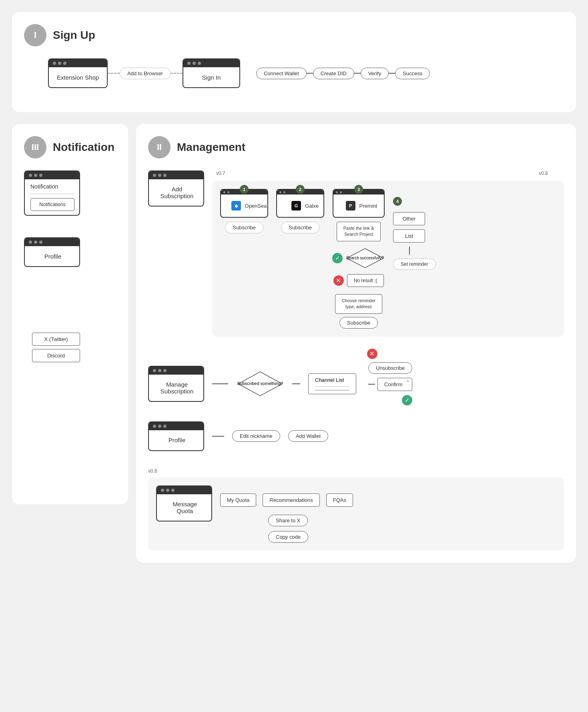 This screenshot has height=712, width=588. I want to click on other-col: 4 Other List Set reminder, so click(415, 233).